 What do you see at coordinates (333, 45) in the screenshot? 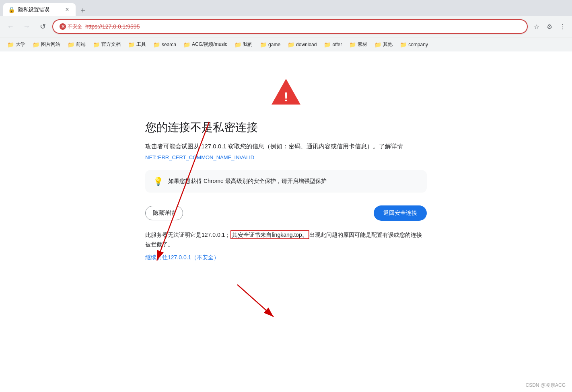
I see `bookmark-item-offer: 📁 offer` at bounding box center [333, 45].